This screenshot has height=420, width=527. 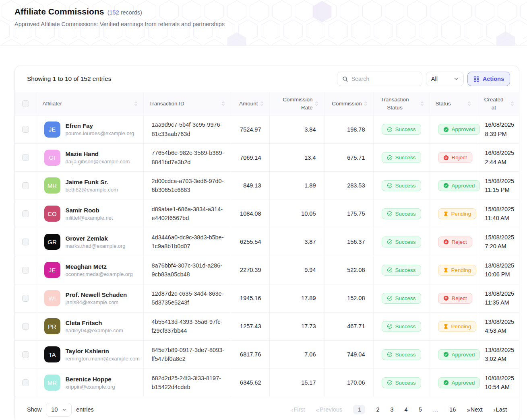 I want to click on show-label: Show, so click(x=34, y=410).